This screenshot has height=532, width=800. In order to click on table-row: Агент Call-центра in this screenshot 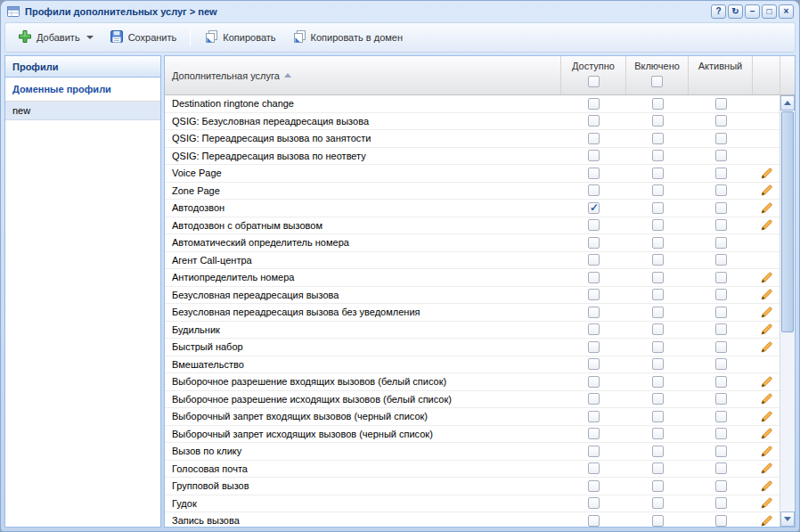, I will do `click(472, 261)`.